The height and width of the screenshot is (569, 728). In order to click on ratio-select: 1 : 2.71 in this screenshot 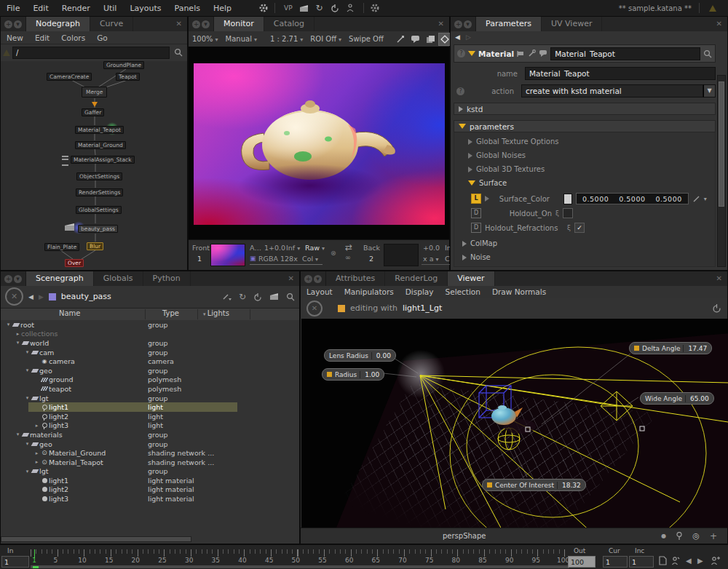, I will do `click(287, 39)`.